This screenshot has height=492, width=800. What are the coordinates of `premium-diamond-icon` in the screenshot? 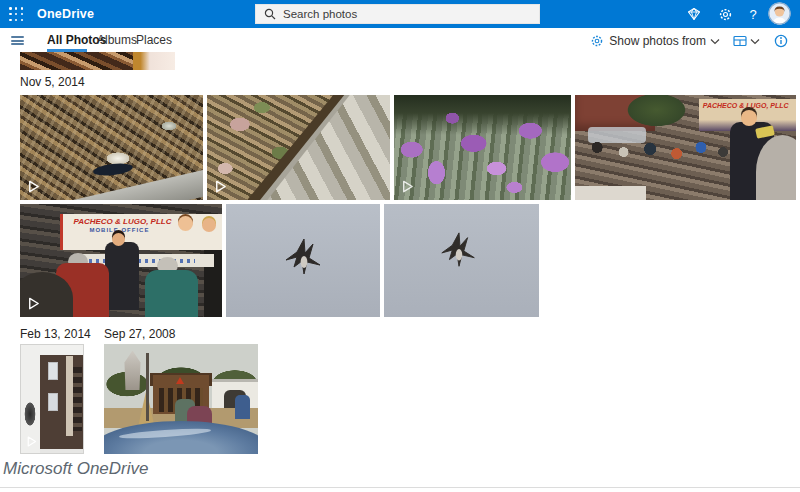 It's located at (694, 14).